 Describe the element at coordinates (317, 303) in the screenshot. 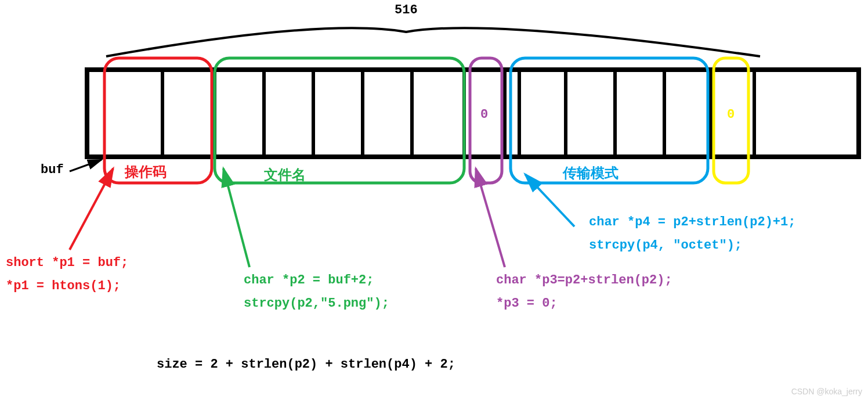

I see `filename-code-2: strcpy(p2,"5.png");` at that location.